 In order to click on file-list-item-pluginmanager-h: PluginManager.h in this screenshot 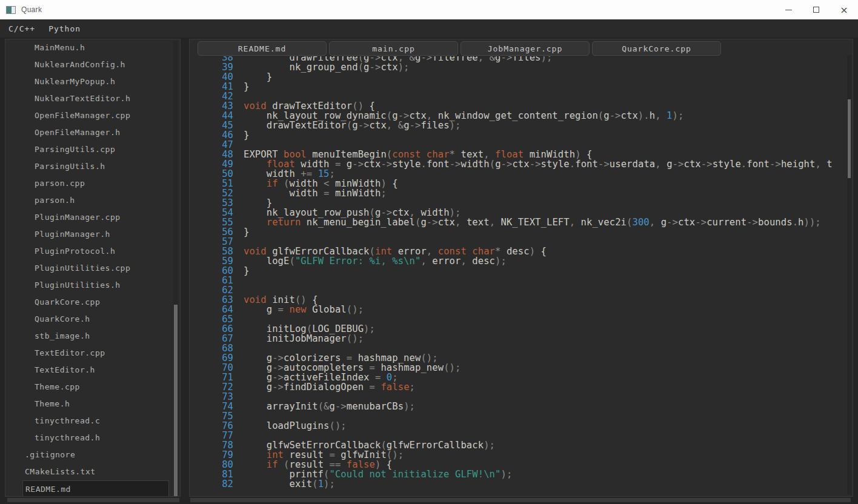, I will do `click(88, 234)`.